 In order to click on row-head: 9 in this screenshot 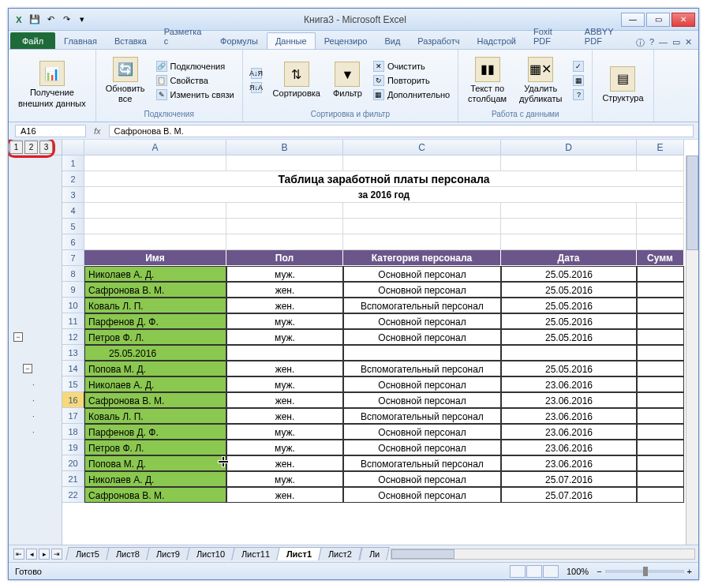, I will do `click(73, 290)`.